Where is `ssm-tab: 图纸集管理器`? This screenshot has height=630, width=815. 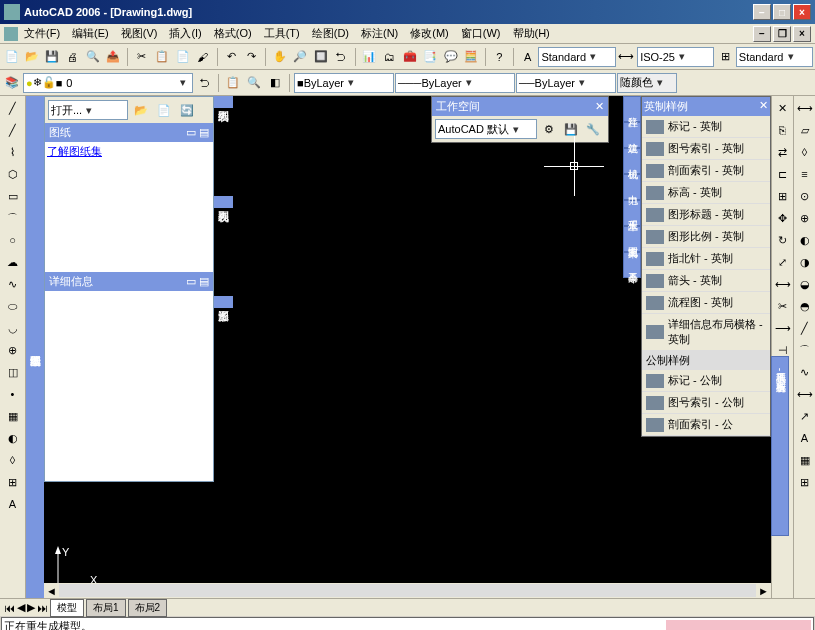
ssm-tab: 图纸集管理器 is located at coordinates (35, 347).